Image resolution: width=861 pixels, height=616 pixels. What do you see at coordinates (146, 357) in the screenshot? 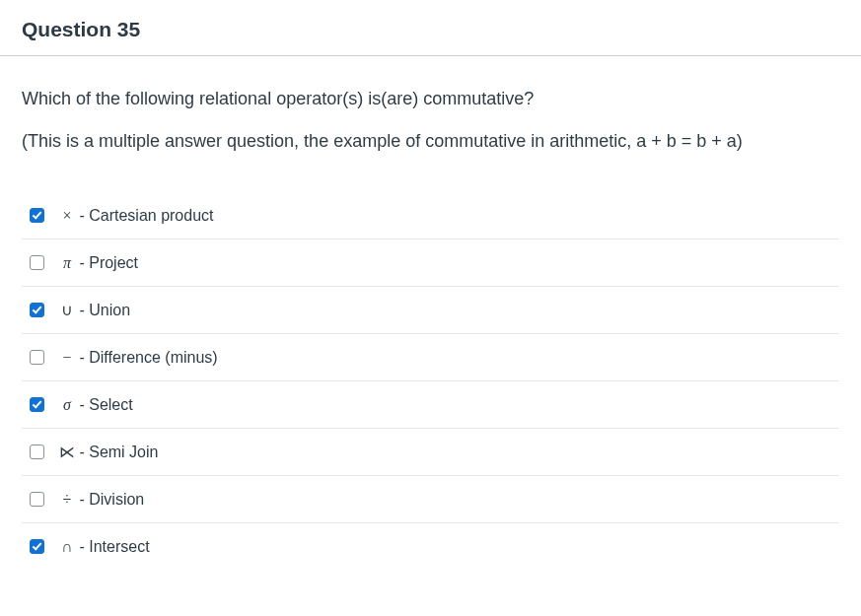
I see `option-label: - Difference (minus)` at bounding box center [146, 357].